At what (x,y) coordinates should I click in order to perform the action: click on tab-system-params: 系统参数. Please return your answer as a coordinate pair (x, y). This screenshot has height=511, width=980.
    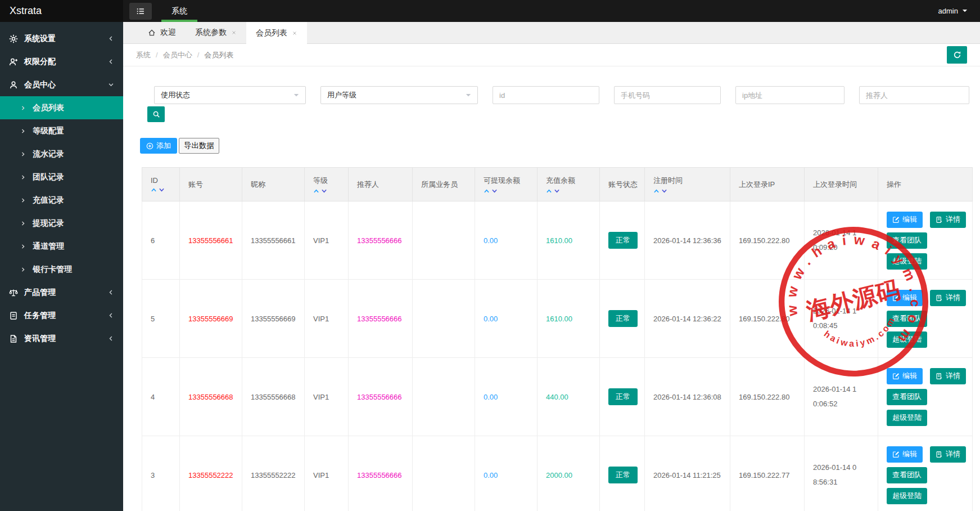
    Looking at the image, I should click on (216, 33).